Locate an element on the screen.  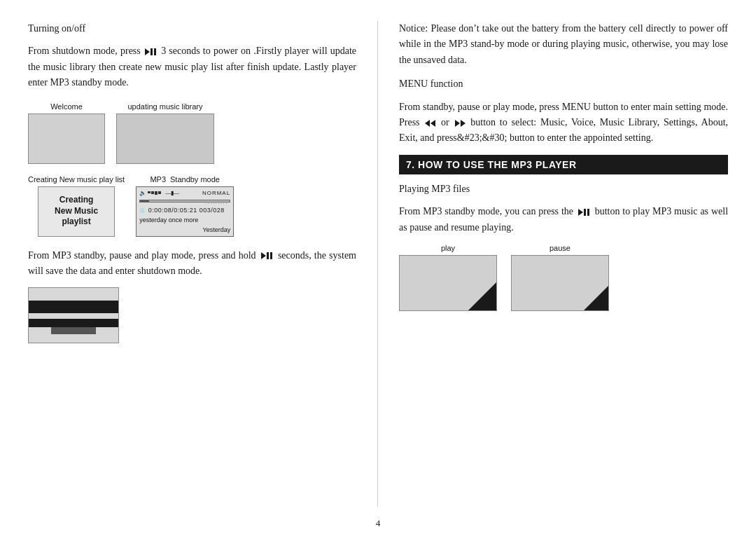
standby-song-name: yesterday once more is located at coordinates (185, 220).